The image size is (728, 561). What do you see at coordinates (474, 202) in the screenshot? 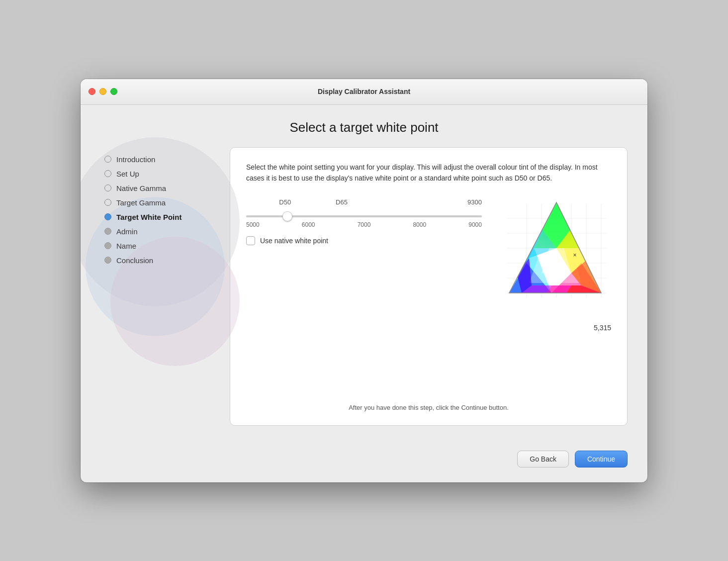
I see `slider-label-9300: 9300` at bounding box center [474, 202].